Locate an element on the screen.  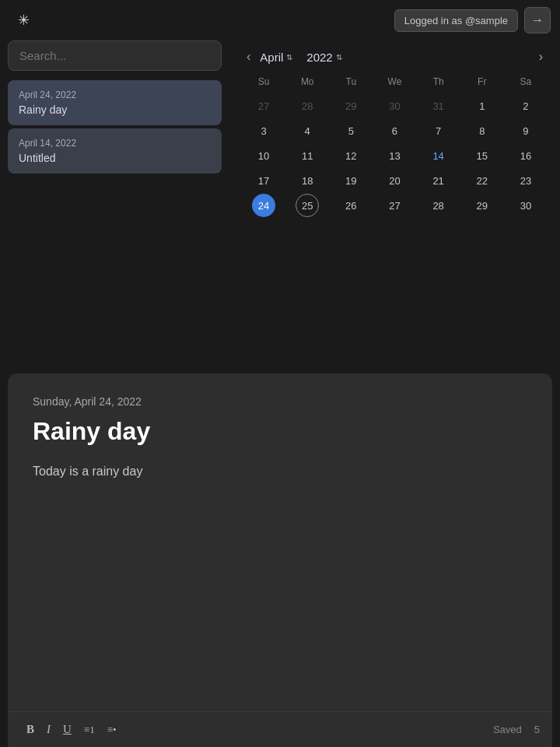
unordered-list-button: ≡• is located at coordinates (112, 730).